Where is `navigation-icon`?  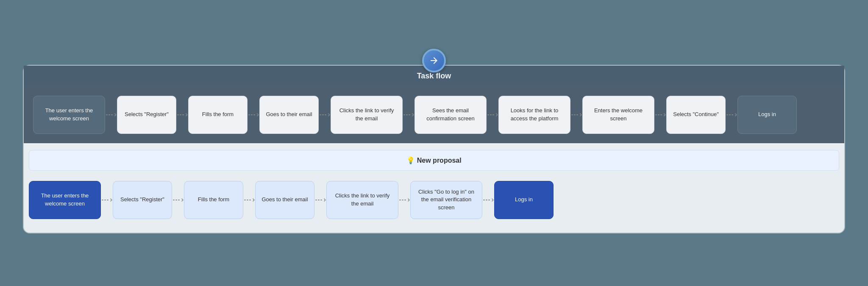
navigation-icon is located at coordinates (434, 61).